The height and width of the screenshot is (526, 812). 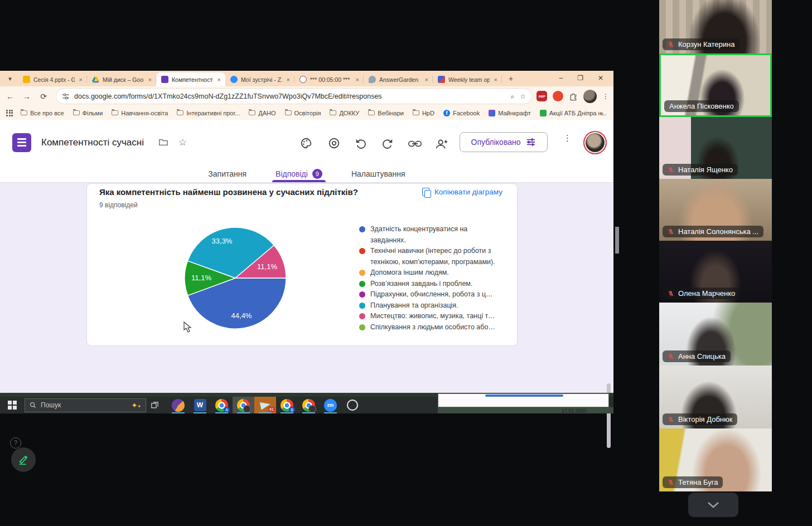 I want to click on participant-tile: Тетяна Буга, so click(x=716, y=460).